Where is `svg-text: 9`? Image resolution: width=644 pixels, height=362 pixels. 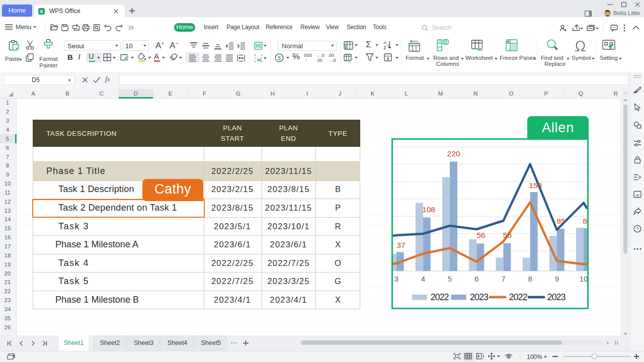 svg-text: 9 is located at coordinates (557, 279).